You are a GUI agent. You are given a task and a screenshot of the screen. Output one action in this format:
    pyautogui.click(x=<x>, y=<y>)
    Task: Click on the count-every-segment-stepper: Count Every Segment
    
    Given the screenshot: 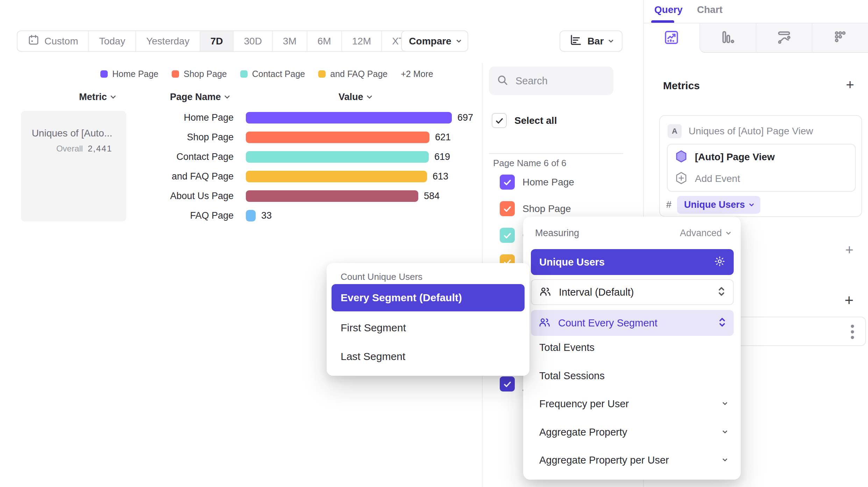 What is the action you would take?
    pyautogui.click(x=632, y=323)
    